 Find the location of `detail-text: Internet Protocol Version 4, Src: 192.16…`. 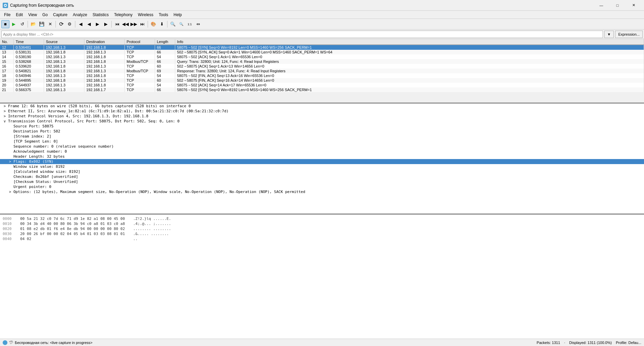

detail-text: Internet Protocol Version 4, Src: 192.16… is located at coordinates (78, 116).